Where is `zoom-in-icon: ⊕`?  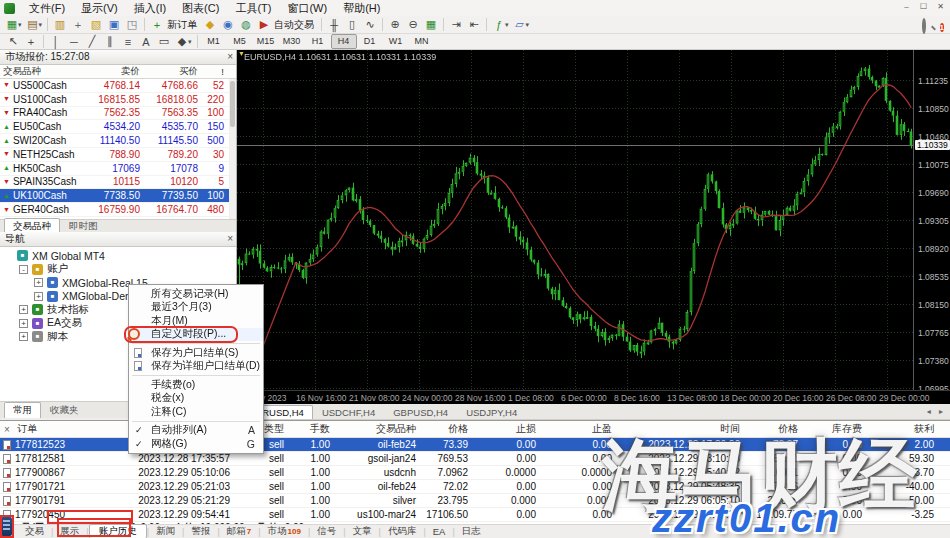 zoom-in-icon: ⊕ is located at coordinates (395, 24).